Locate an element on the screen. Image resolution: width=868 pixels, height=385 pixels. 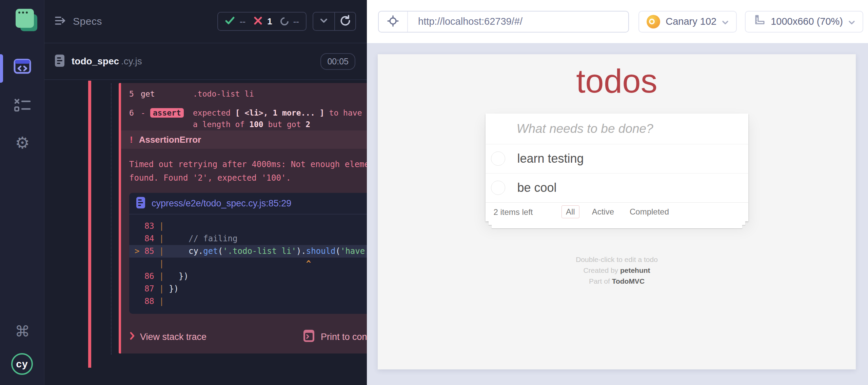
line-number: 86 is located at coordinates (149, 276).